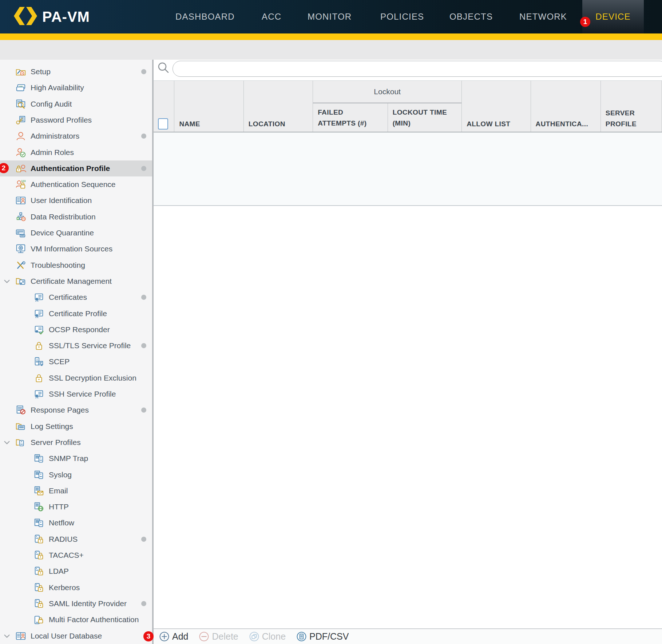 The height and width of the screenshot is (644, 662). What do you see at coordinates (471, 17) in the screenshot?
I see `tab-objects: OBJECTS` at bounding box center [471, 17].